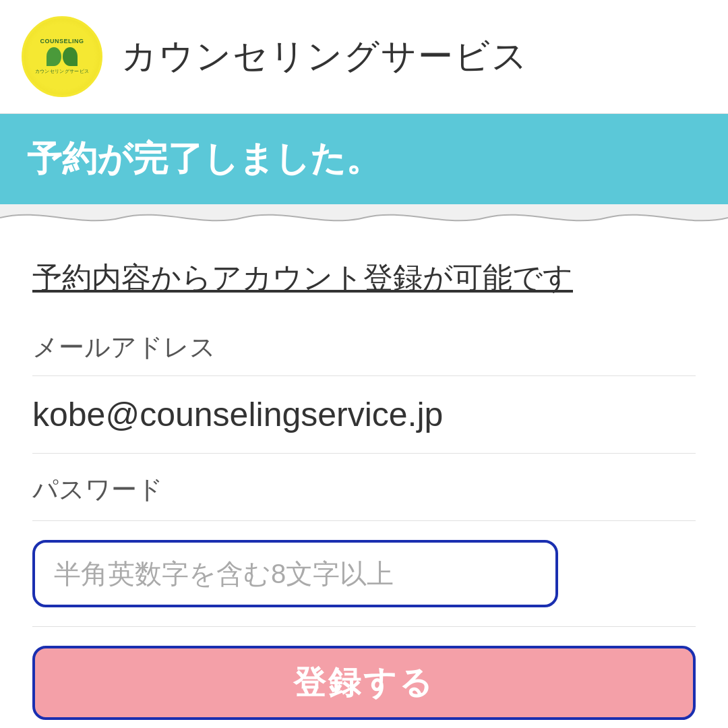  I want to click on logo: COUNSELING カウンセリングサービス, so click(62, 57).